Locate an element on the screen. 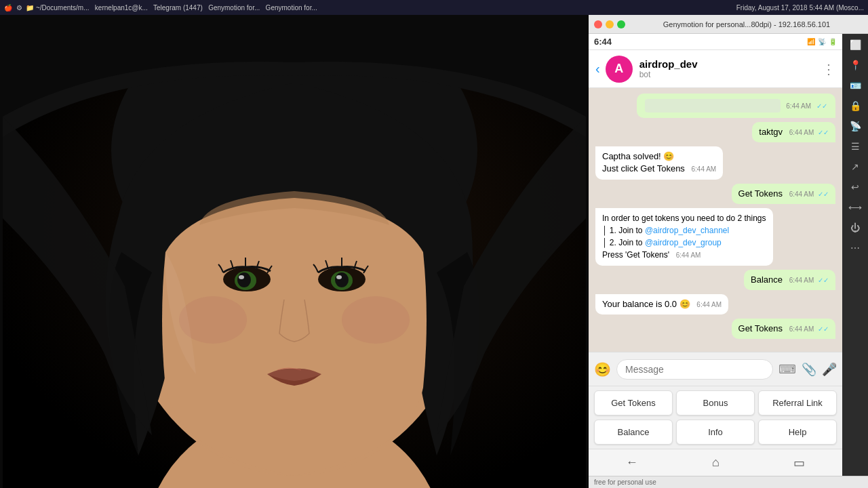  os-taskbar-items: 🍎 ⚙ 📁 ~/Documents/m... kernelpan1c@k... … is located at coordinates (161, 8).